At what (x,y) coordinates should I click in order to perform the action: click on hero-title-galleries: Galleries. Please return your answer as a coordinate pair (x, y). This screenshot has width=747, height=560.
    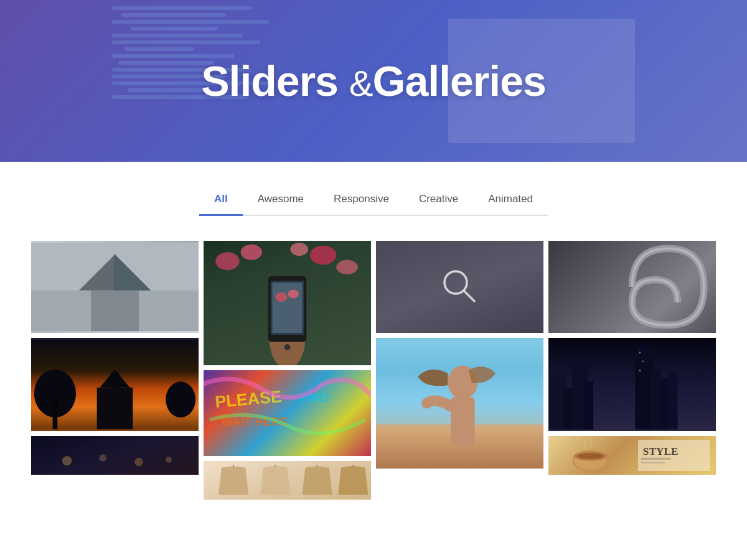
    Looking at the image, I should click on (459, 81).